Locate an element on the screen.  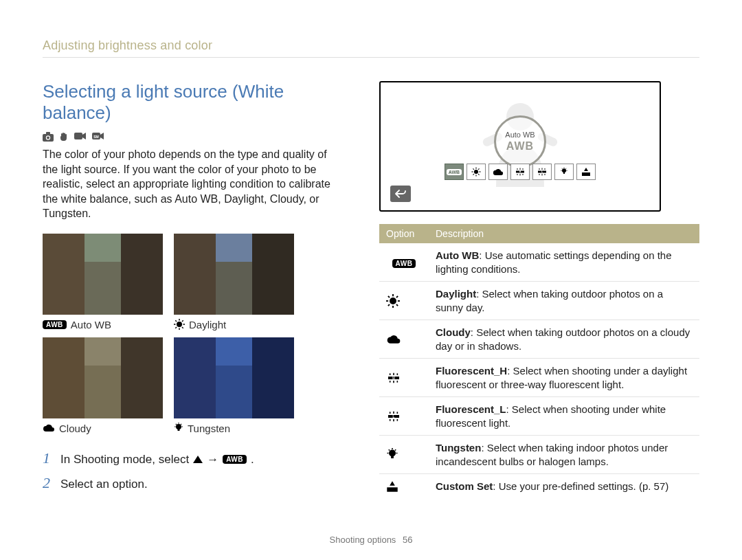
mode-icons-row: SM is located at coordinates (194, 137).